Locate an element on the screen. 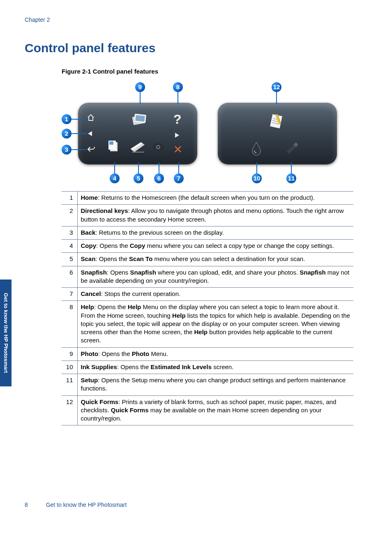 The height and width of the screenshot is (543, 392). table-row: 7Cancel: Stops the current operation. is located at coordinates (208, 294).